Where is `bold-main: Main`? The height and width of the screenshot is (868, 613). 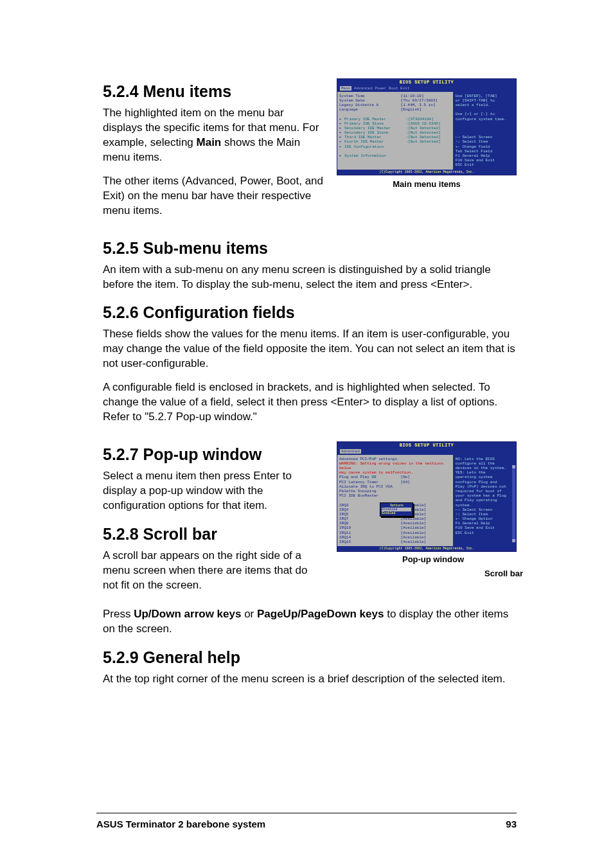 bold-main: Main is located at coordinates (209, 143).